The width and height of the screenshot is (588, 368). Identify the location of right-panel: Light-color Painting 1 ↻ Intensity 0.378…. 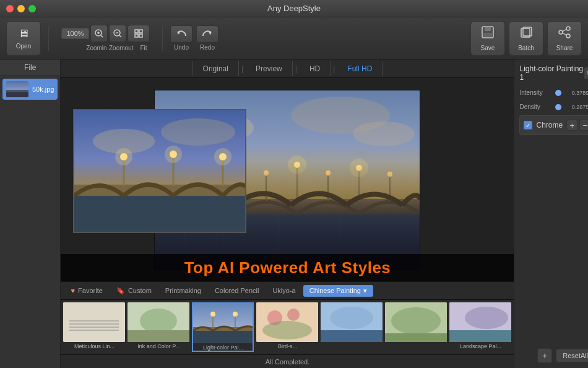
(551, 214).